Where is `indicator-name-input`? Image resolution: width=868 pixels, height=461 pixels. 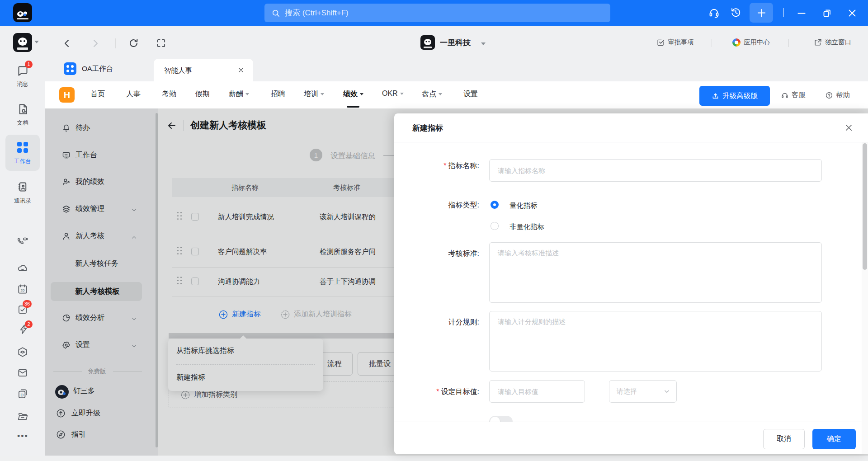
indicator-name-input is located at coordinates (656, 170).